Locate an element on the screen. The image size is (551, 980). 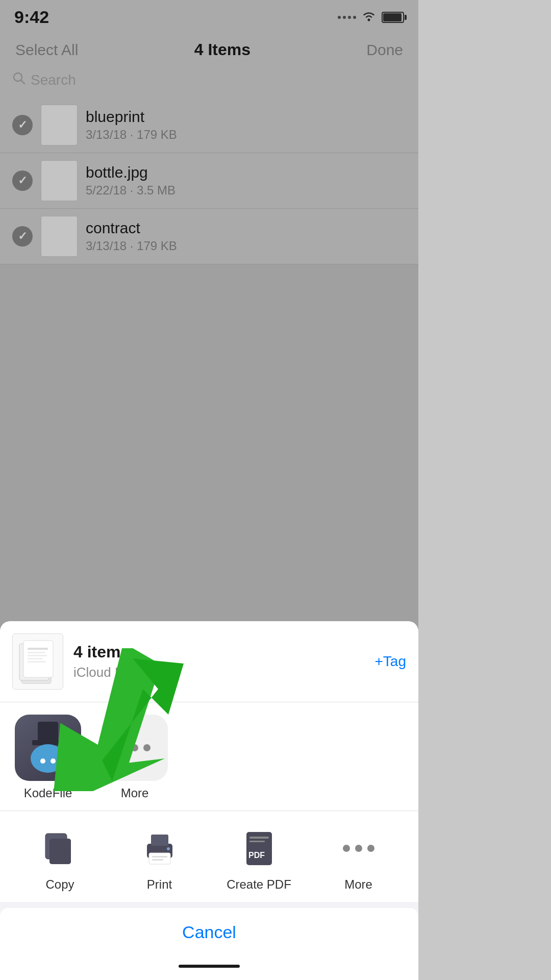
print-icon is located at coordinates (160, 848).